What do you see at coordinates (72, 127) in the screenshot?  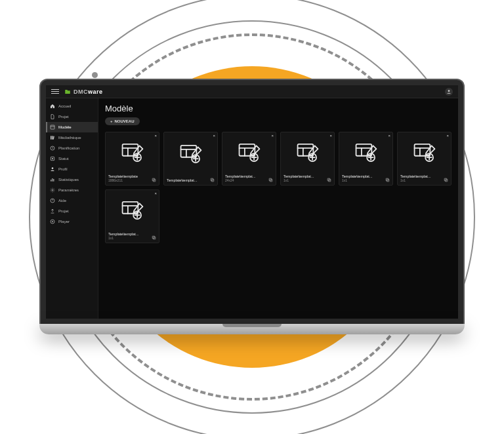 I see `sidebar-item-modele: Modèle` at bounding box center [72, 127].